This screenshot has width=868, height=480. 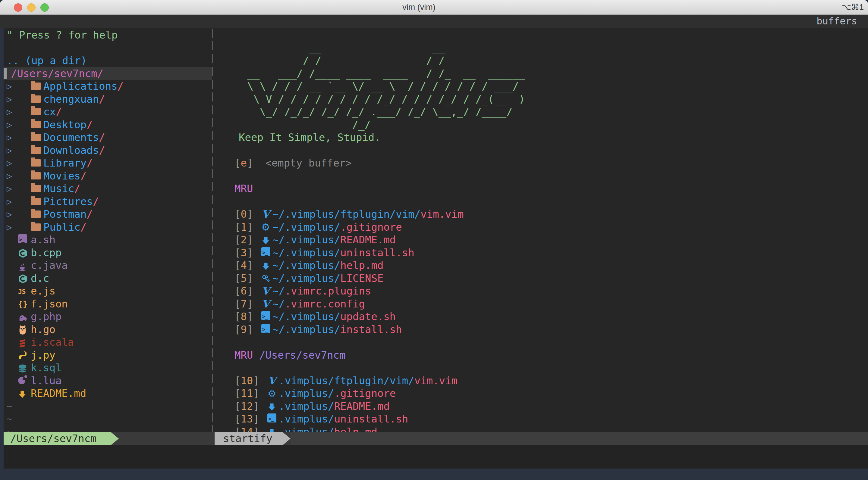 I want to click on markdown-down-arrow-icon, so click(x=22, y=394).